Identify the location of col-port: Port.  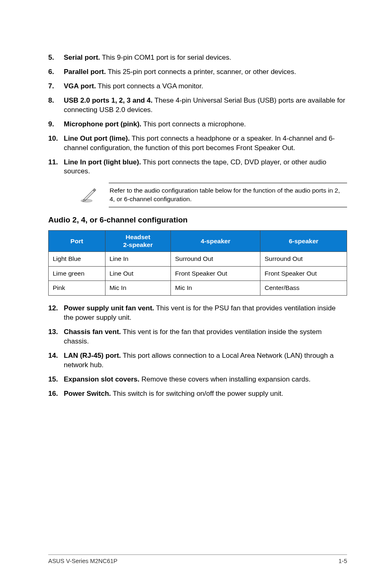
(77, 241).